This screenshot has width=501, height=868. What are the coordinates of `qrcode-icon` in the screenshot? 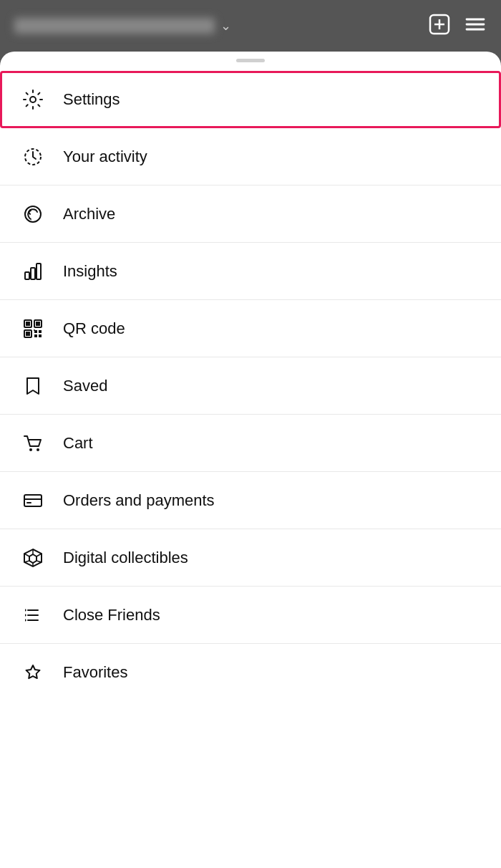 It's located at (33, 329).